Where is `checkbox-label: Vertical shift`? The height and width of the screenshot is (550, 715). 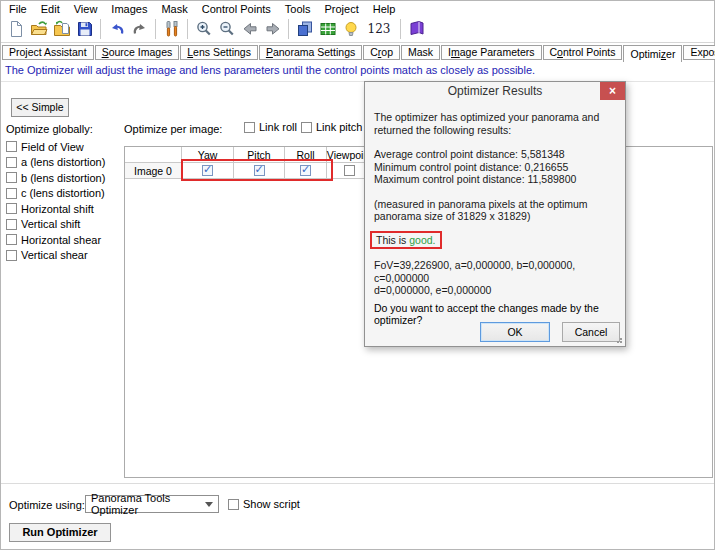
checkbox-label: Vertical shift is located at coordinates (50, 224).